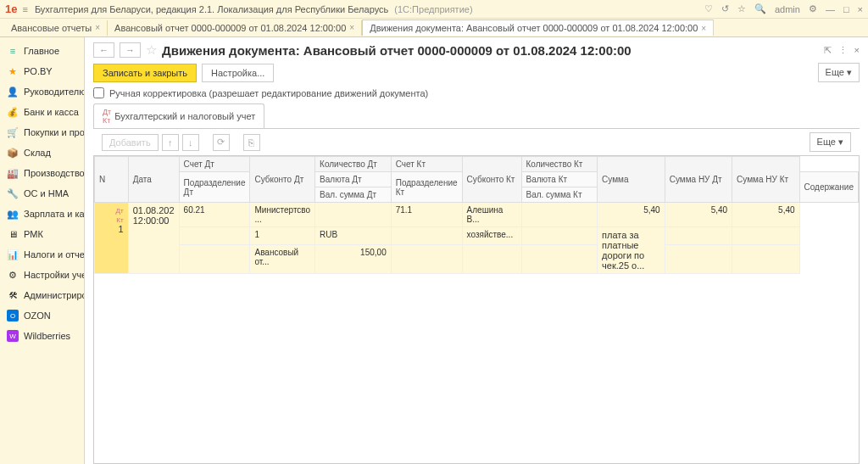  Describe the element at coordinates (237, 73) in the screenshot. I see `settings-button: Настройка...` at that location.